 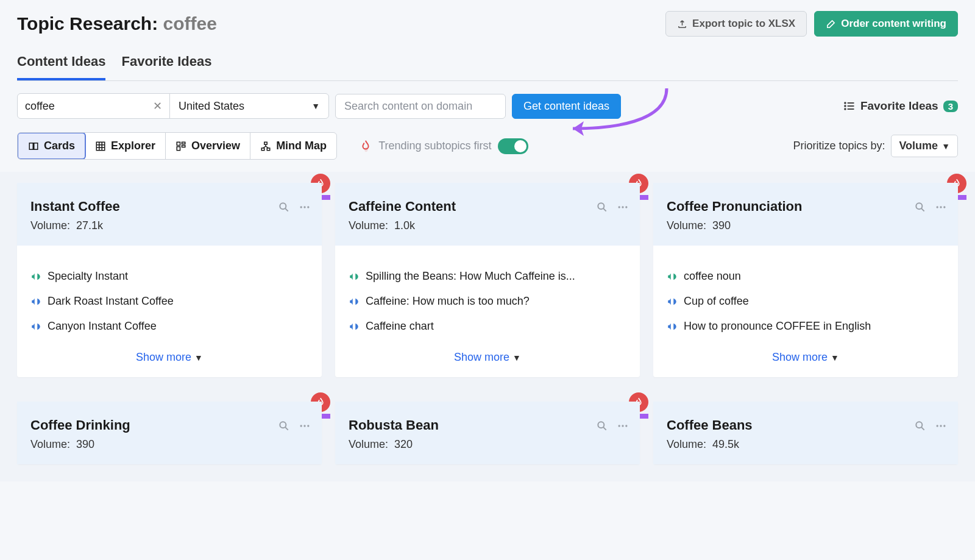 What do you see at coordinates (94, 106) in the screenshot?
I see `topic-input: coffee ✕` at bounding box center [94, 106].